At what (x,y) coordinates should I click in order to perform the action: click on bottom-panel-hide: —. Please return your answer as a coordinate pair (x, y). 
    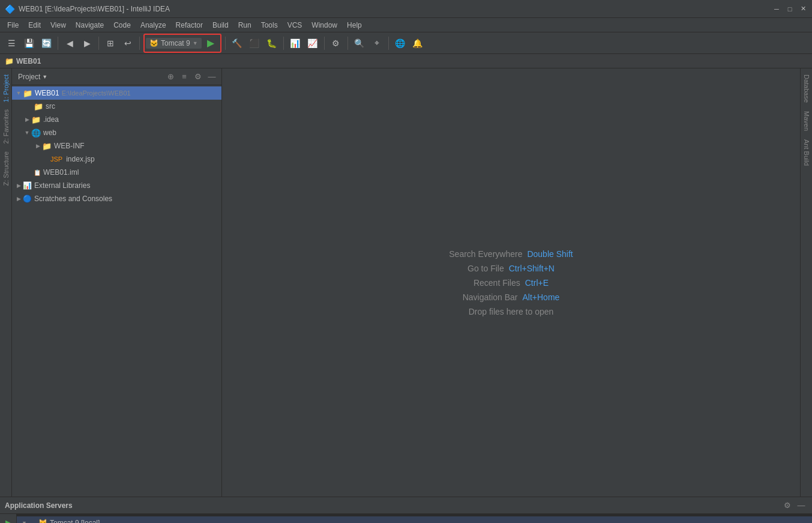
    Looking at the image, I should click on (801, 506).